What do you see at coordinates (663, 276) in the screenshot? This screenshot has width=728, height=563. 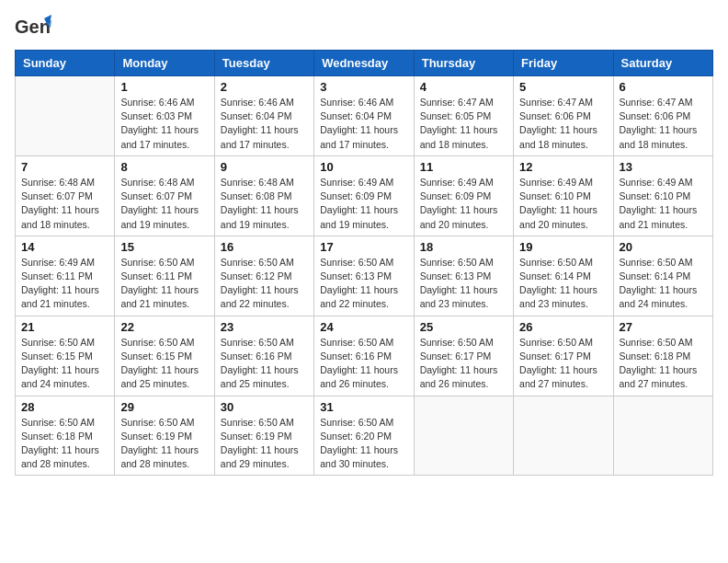 I see `calendar-cell: 20Sunrise: 6:50 AMSunset: 6:14 PMDayligh…` at bounding box center [663, 276].